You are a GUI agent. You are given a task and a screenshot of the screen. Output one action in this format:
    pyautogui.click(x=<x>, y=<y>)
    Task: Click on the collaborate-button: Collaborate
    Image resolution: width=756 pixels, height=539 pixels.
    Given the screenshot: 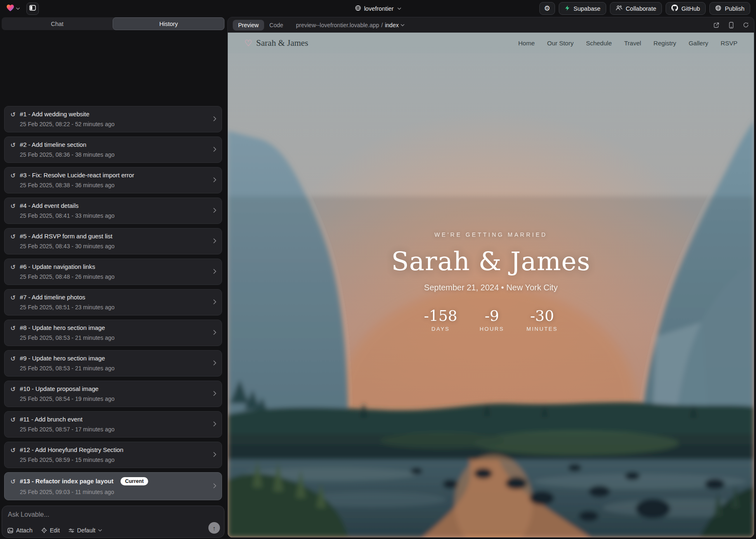 What is the action you would take?
    pyautogui.click(x=636, y=8)
    